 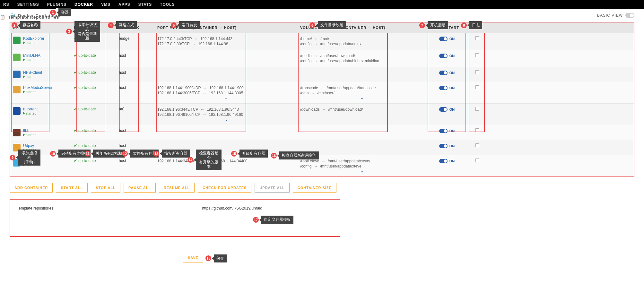 What do you see at coordinates (362, 44) in the screenshot?
I see `volume-mapping: /config ↔ /mnt/user/appdata/nginx` at bounding box center [362, 44].